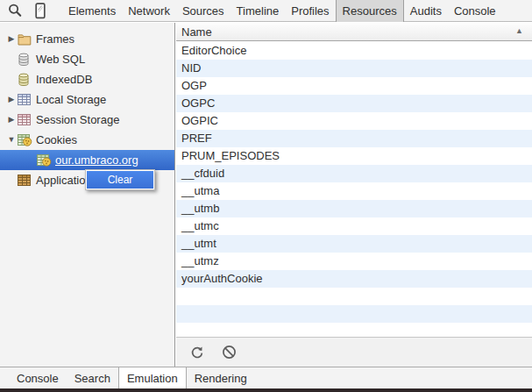 This screenshot has width=532, height=392. What do you see at coordinates (40, 11) in the screenshot?
I see `device-mode-icon` at bounding box center [40, 11].